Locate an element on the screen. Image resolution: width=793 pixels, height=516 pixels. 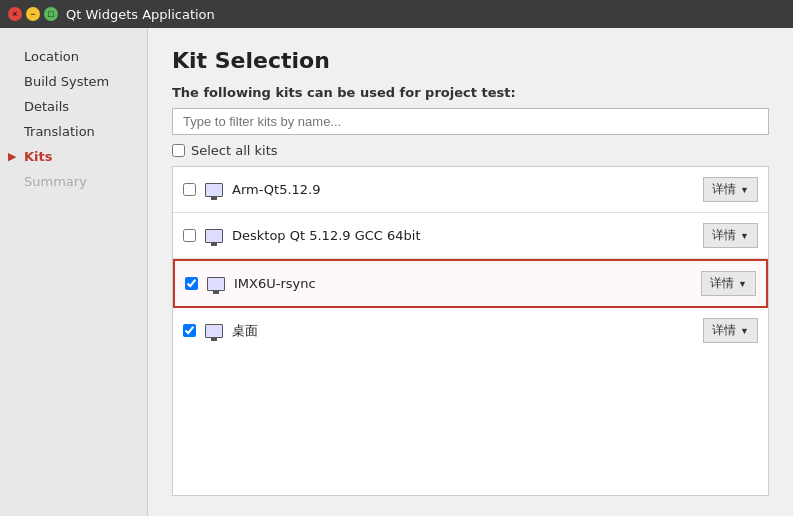
filter-input is located at coordinates (470, 122).